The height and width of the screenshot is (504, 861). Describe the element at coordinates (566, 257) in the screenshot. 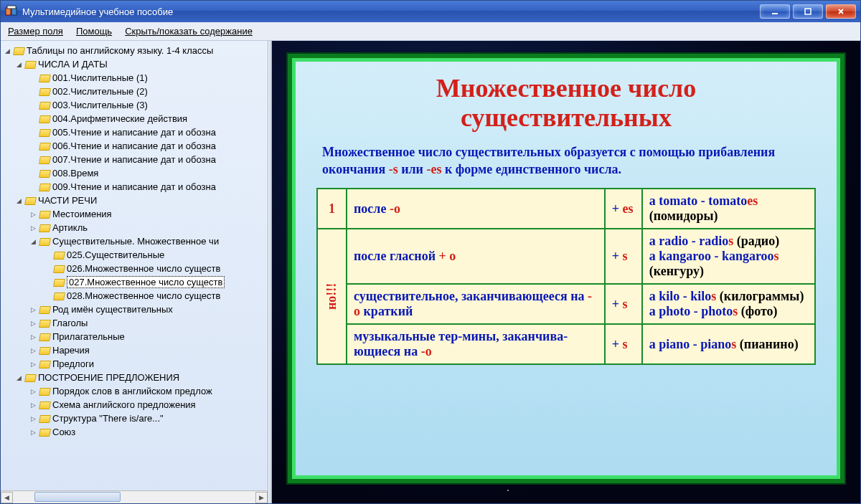

I see `table-row: но!!! после гласной + o + s a radio - ra…` at that location.